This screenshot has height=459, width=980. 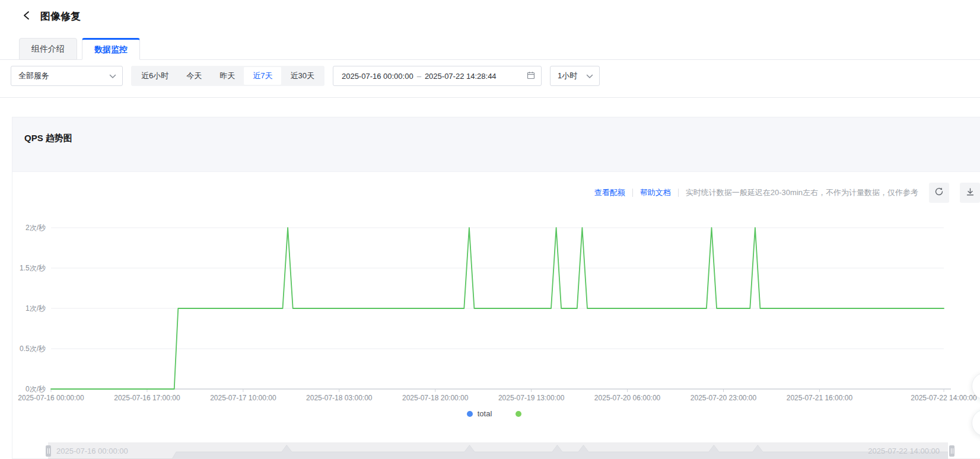 What do you see at coordinates (36, 308) in the screenshot?
I see `svg-text: 1次/秒` at bounding box center [36, 308].